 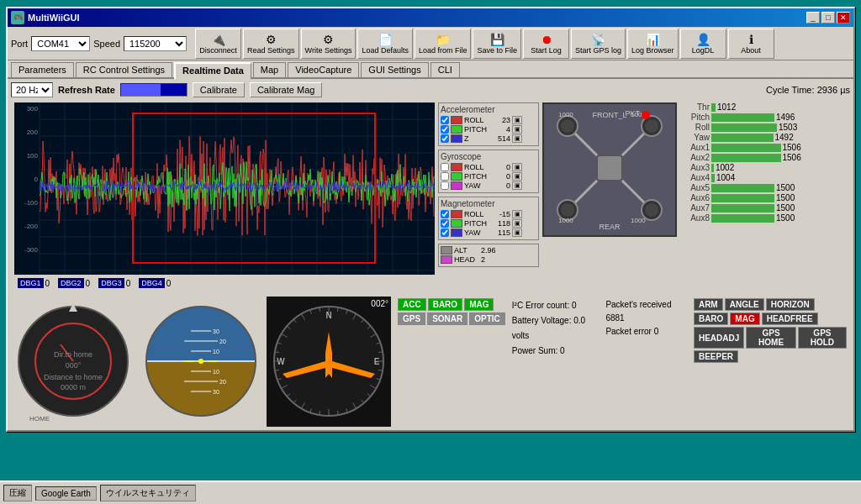 I want to click on gyro-pitch-row: PITCH 0 ▣, so click(x=489, y=176).